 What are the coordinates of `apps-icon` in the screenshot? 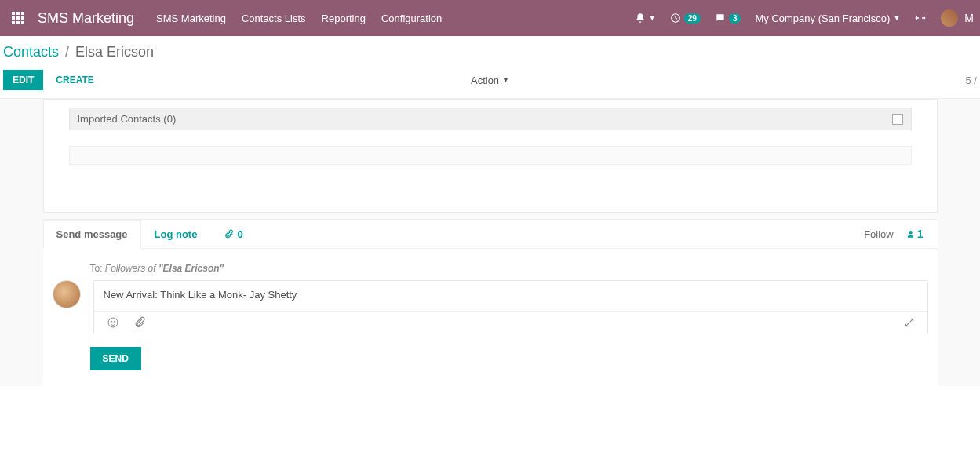 It's located at (18, 18).